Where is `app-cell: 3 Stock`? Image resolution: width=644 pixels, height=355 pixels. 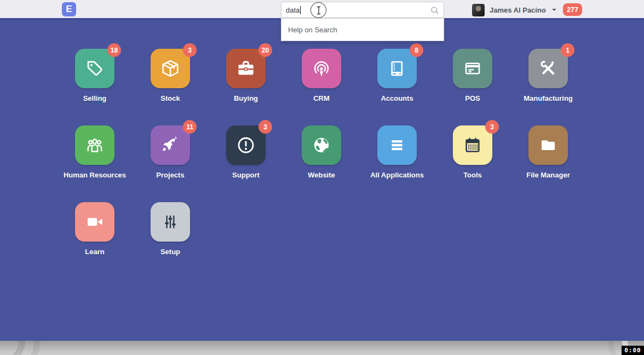 app-cell: 3 Stock is located at coordinates (170, 87).